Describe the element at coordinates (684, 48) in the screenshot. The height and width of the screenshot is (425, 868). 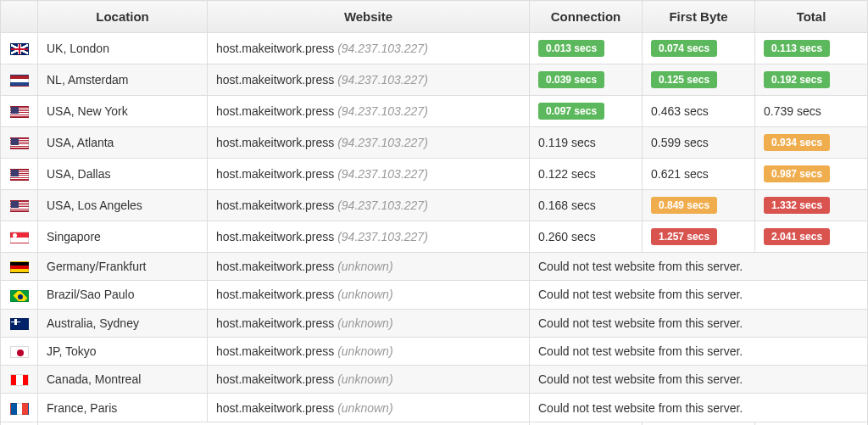
I see `firstbyte-badge: 0.074 secs` at that location.